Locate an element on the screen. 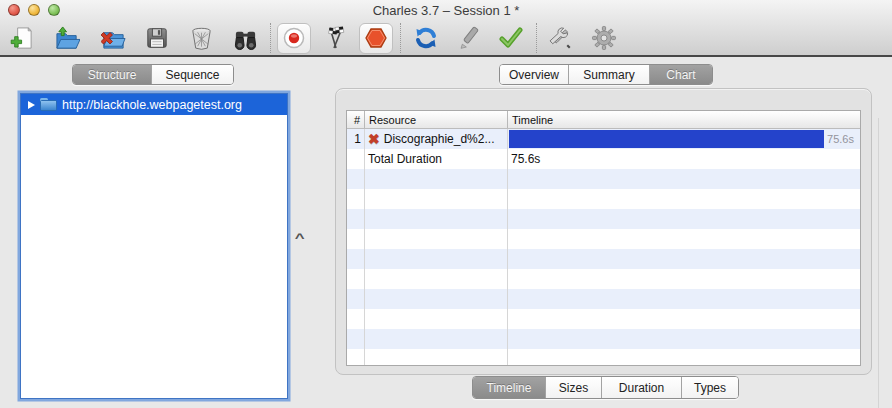  title-bar: Charles 3.7 – Session 1 * is located at coordinates (446, 10).